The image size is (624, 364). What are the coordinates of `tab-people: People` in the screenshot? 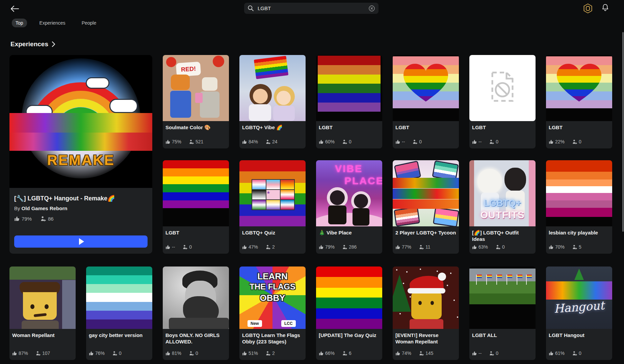 It's located at (89, 23).